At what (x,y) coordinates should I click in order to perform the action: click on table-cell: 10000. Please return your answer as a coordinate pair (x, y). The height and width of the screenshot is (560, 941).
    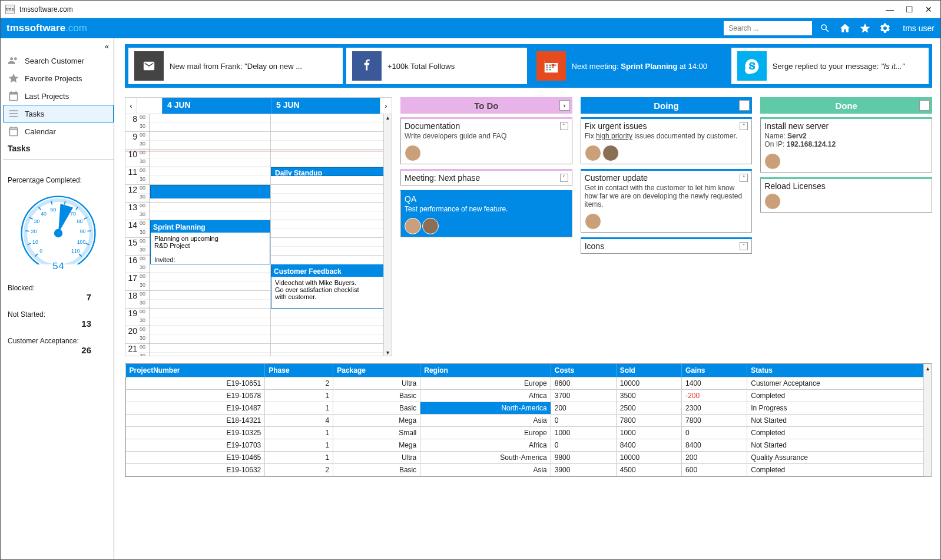
    Looking at the image, I should click on (649, 384).